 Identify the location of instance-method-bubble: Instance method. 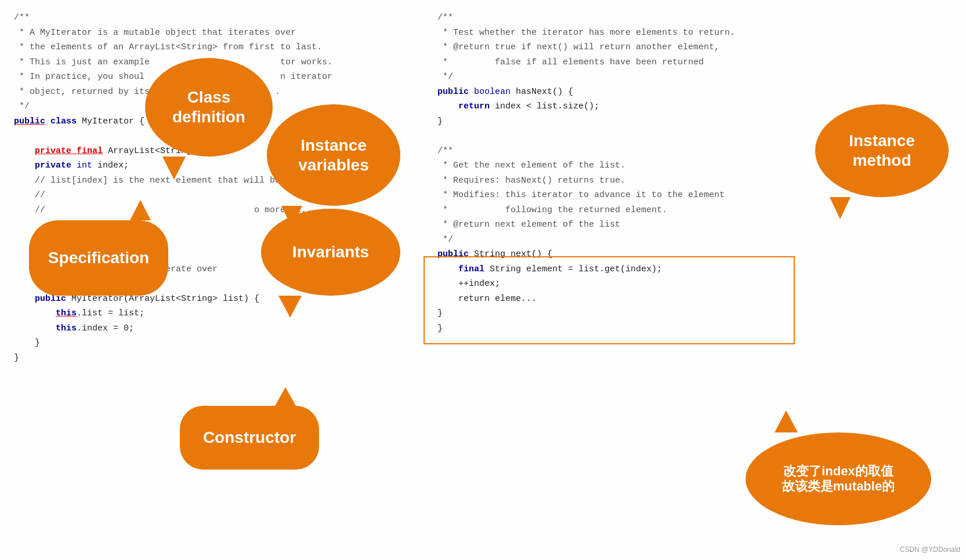
(882, 151).